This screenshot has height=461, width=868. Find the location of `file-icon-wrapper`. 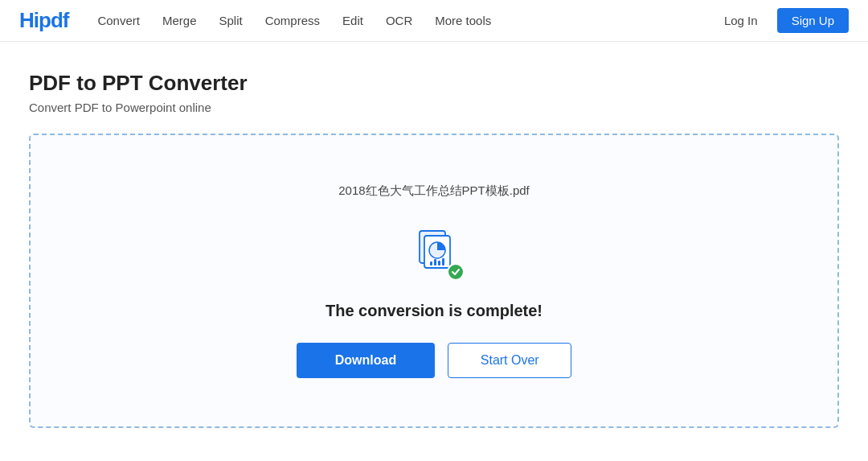

file-icon-wrapper is located at coordinates (434, 250).